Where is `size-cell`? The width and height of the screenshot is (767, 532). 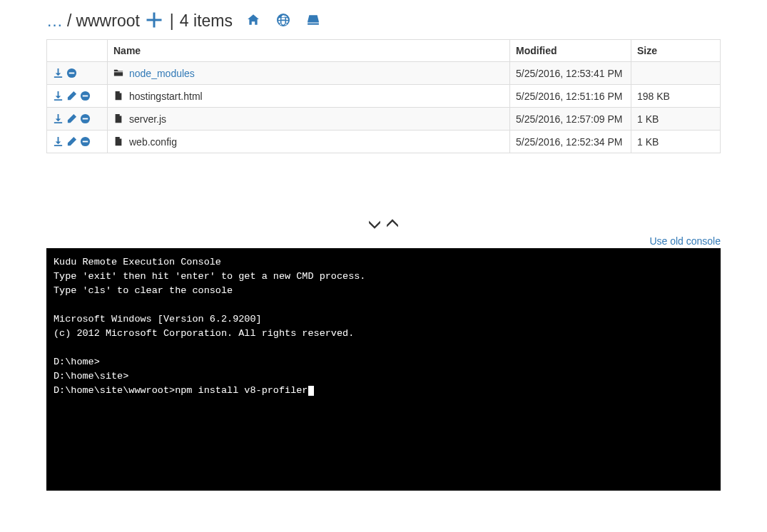
size-cell is located at coordinates (676, 73).